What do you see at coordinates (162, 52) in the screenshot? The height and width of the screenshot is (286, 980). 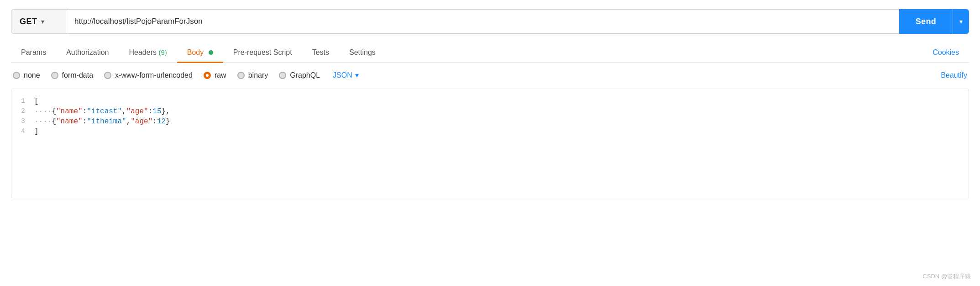 I see `tab-headers-badge: (9)` at bounding box center [162, 52].